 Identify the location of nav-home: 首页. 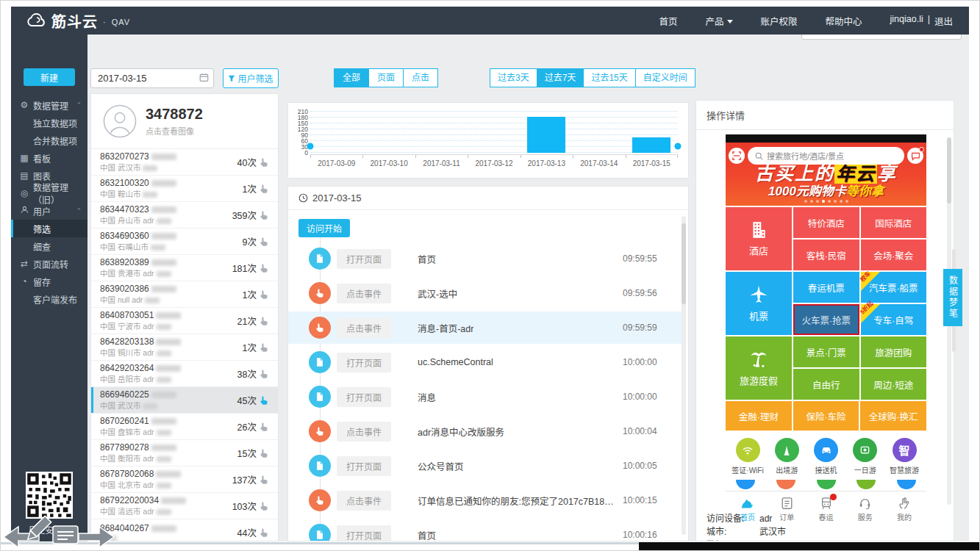
(669, 21).